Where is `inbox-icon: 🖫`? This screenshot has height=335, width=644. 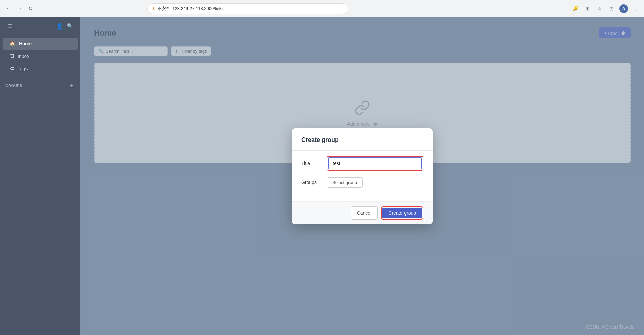
inbox-icon: 🖫 is located at coordinates (12, 56).